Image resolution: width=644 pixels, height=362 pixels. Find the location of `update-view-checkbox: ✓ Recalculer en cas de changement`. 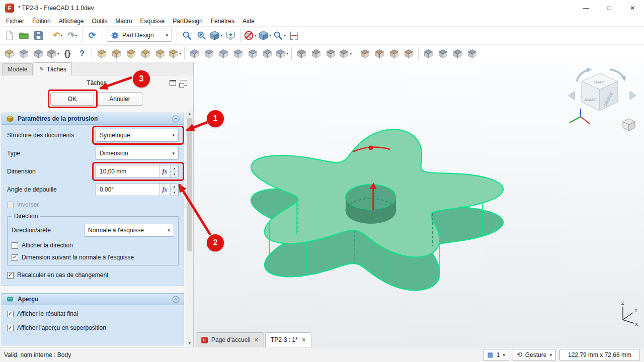

update-view-checkbox: ✓ Recalculer en cas de changement is located at coordinates (93, 275).